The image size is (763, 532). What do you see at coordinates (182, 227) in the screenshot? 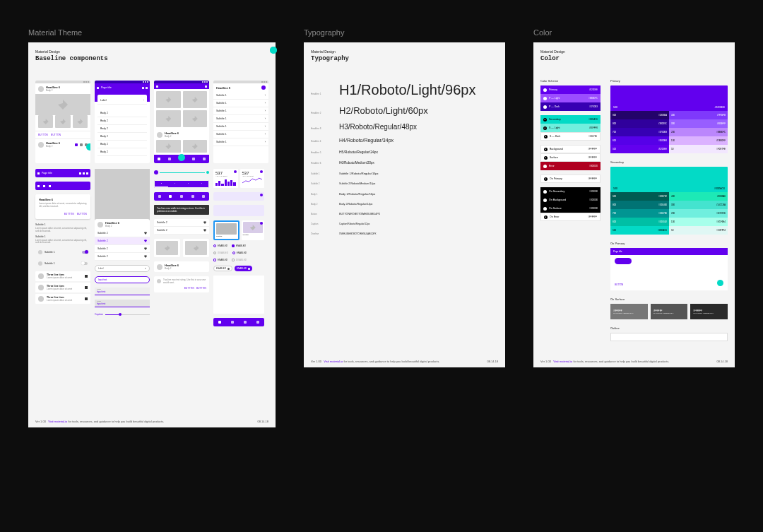
I see `menu-popup: Subtitle 2 Subtitle 2` at bounding box center [182, 227].